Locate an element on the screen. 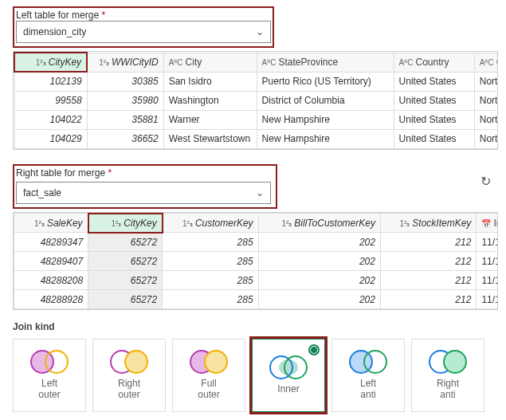  col-customerkey: 1²₃CustomerKey is located at coordinates (210, 223).